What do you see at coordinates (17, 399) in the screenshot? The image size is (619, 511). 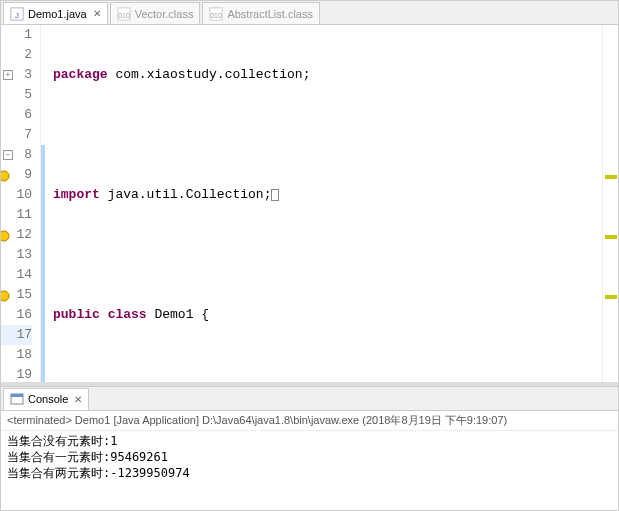 I see `console-icon` at bounding box center [17, 399].